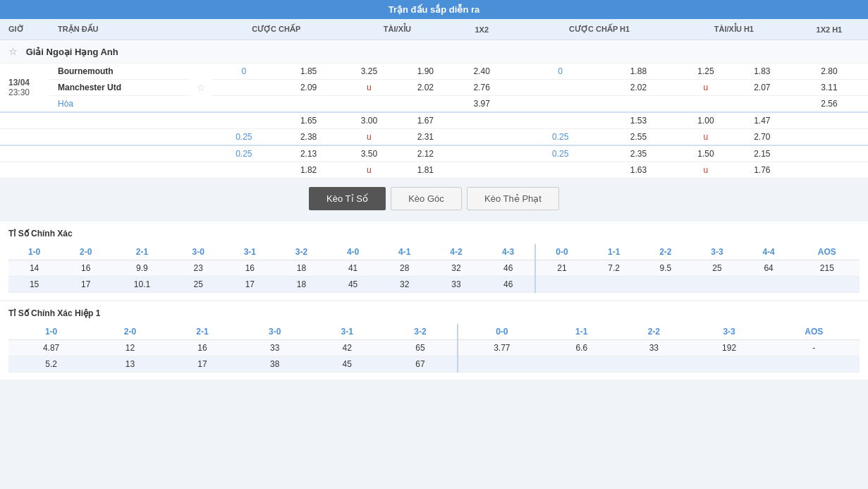  I want to click on g2r2-chap-h1-odds: 2.55, so click(639, 138).